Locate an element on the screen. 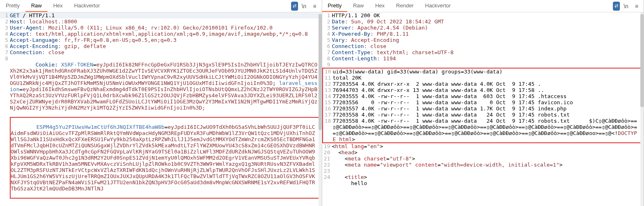  output-line: 76944703 4.0K drwxr-xr-x 13 www-data www… is located at coordinates (488, 90).